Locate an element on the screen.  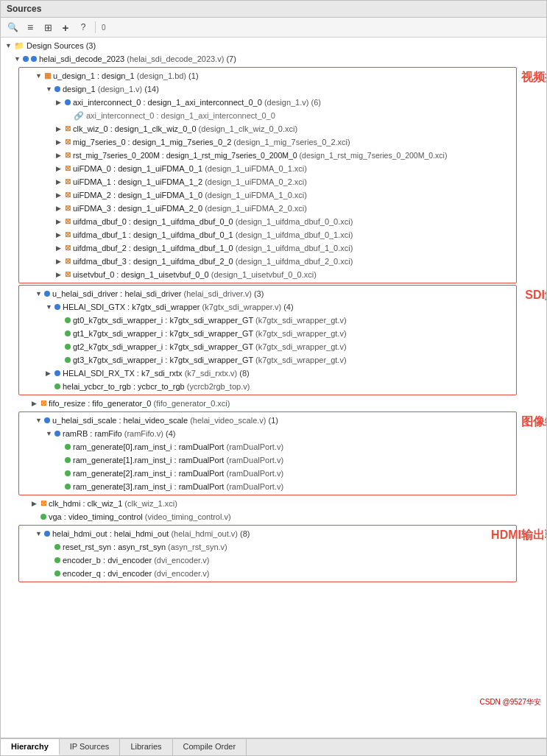
list-item: helai_ycbcr_to_rgb : ycbcr_to_rgb (ycrcb… is located at coordinates (268, 386).